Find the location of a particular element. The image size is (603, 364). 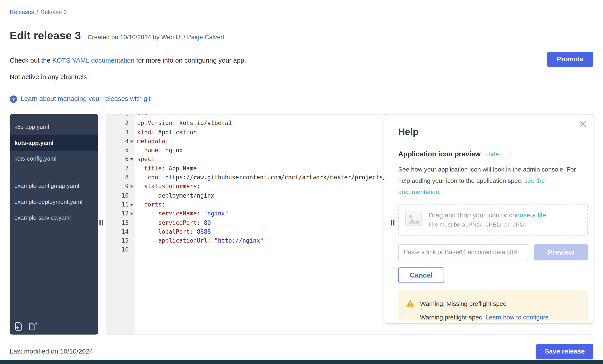

created-info: Created on 10/10/2024 by Web UI / Paige … is located at coordinates (156, 37).